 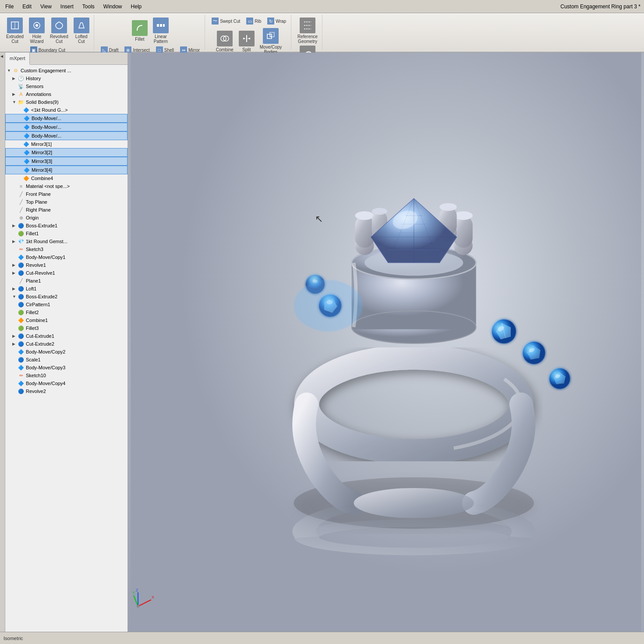 What do you see at coordinates (46, 257) in the screenshot?
I see `tree-body-move-copy1-label: Body-Move/Copy1` at bounding box center [46, 257].